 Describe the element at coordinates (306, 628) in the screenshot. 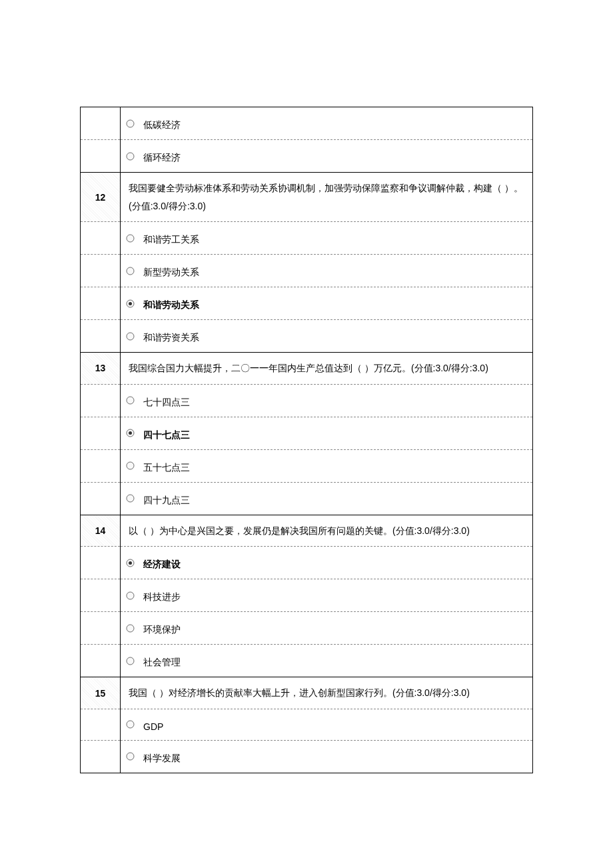

I see `table-row: 环境保护` at that location.